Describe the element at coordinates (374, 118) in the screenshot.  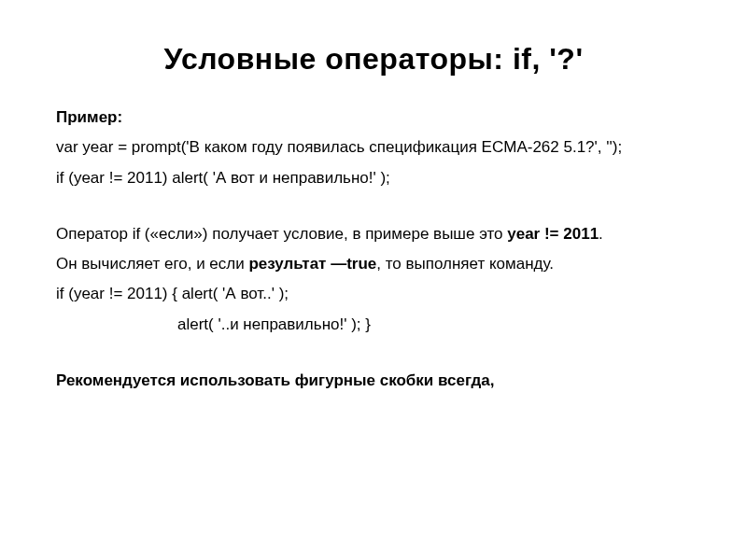
I see `example-label: Пример:` at that location.